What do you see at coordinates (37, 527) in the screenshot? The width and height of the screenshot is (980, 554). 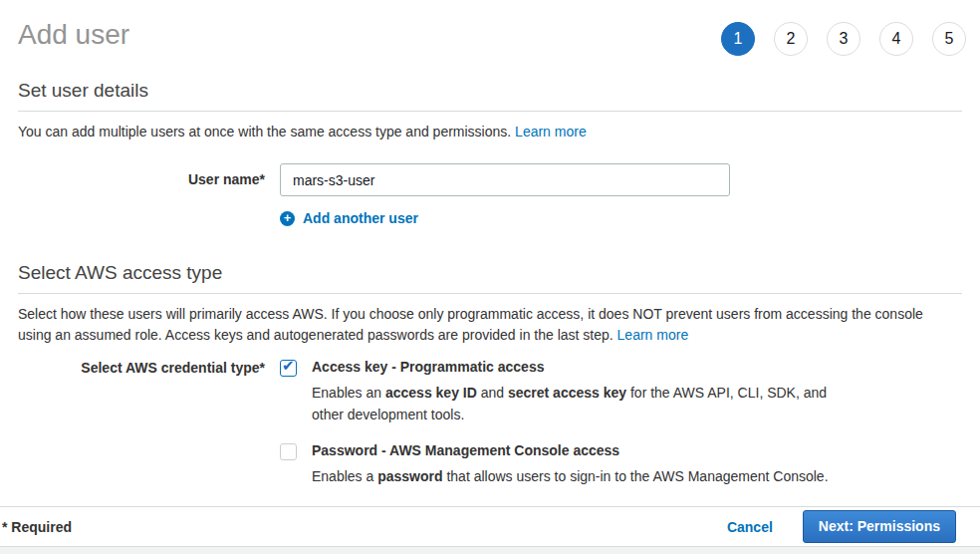 I see `required-note: * Required` at bounding box center [37, 527].